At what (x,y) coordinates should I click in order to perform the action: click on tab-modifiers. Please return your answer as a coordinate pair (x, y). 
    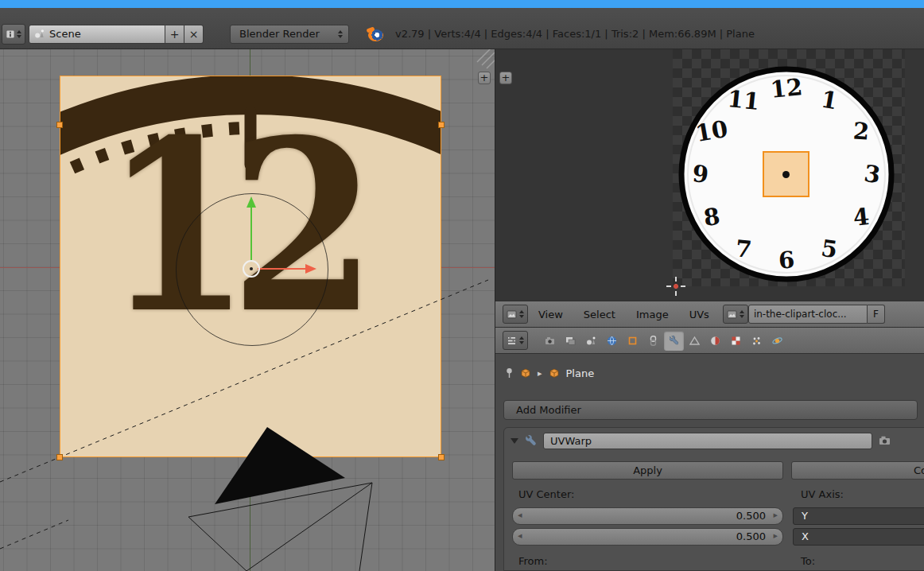
    Looking at the image, I should click on (674, 340).